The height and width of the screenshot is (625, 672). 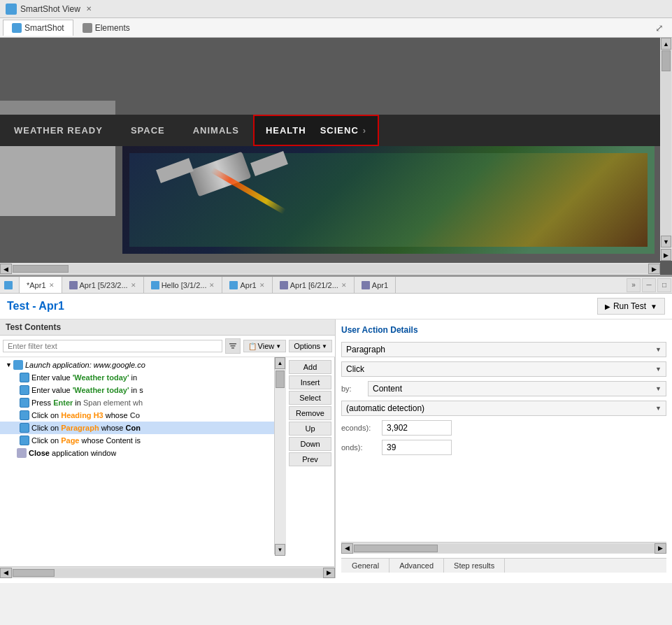 I want to click on tab-apr1-may: Apr1 [5/23/2... ✕, so click(x=103, y=285).